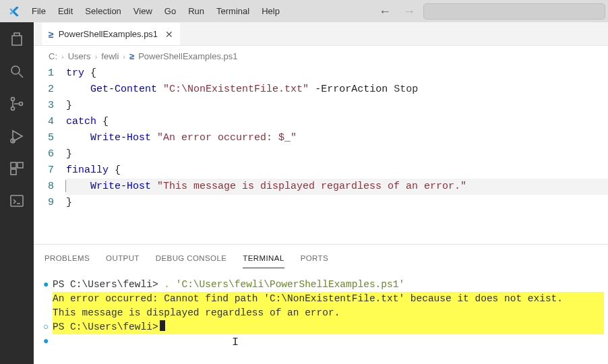 This screenshot has width=608, height=364. I want to click on panel-tab-output: OUTPUT, so click(123, 262).